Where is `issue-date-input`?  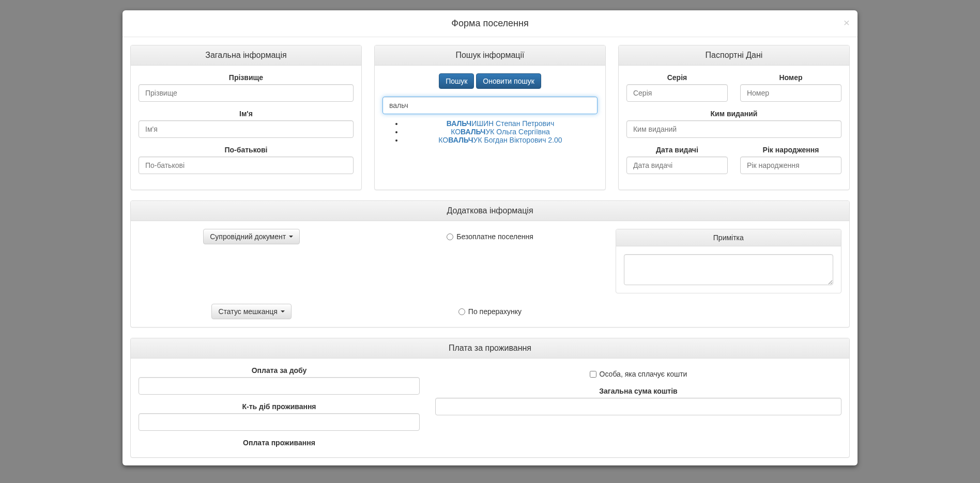
issue-date-input is located at coordinates (677, 165).